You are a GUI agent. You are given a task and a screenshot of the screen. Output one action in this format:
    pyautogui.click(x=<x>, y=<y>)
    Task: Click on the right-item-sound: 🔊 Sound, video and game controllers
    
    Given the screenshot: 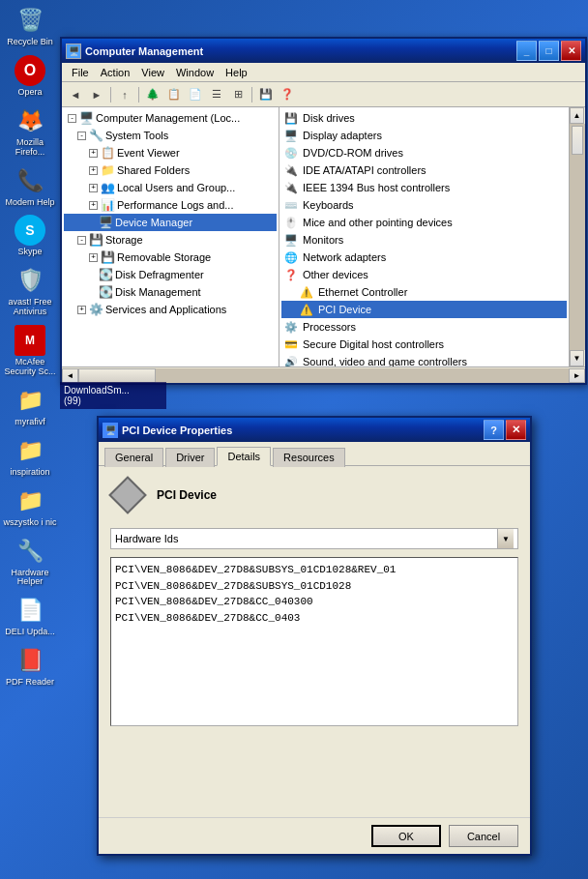 What is the action you would take?
    pyautogui.click(x=424, y=360)
    